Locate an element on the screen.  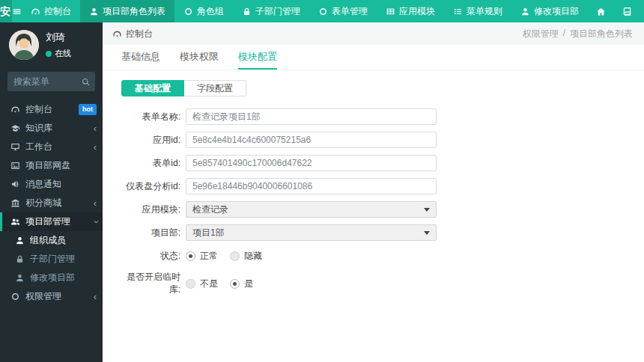
table-icon is located at coordinates (391, 12).